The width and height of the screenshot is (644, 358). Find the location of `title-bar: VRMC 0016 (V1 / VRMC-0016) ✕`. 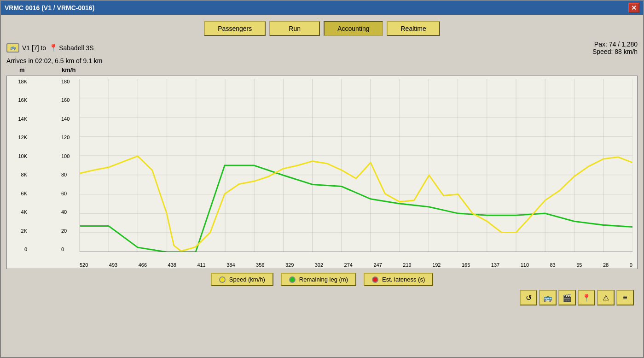

title-bar: VRMC 0016 (V1 / VRMC-0016) ✕ is located at coordinates (322, 8).